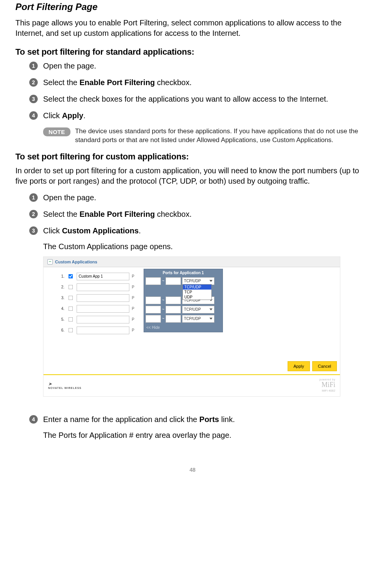 This screenshot has height=588, width=385. Describe the element at coordinates (183, 327) in the screenshot. I see `hide-row: << Hide` at that location.